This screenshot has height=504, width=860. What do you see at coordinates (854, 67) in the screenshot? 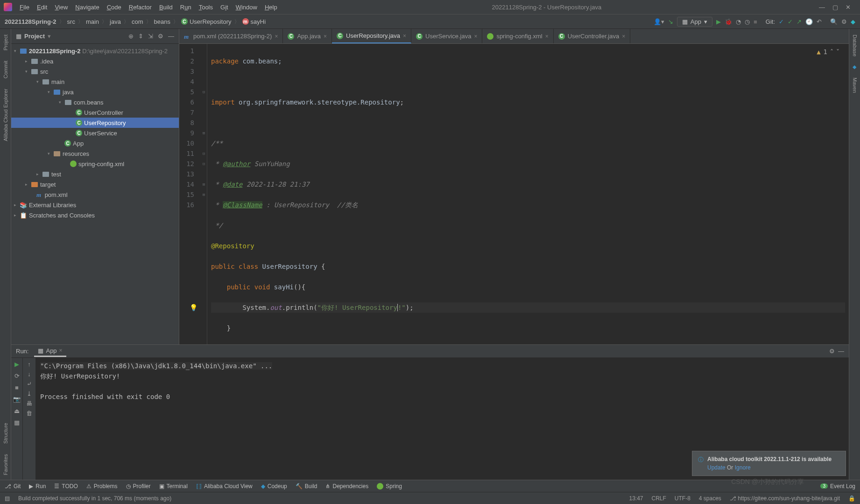
I see `rail-ant: ◆` at bounding box center [854, 67].